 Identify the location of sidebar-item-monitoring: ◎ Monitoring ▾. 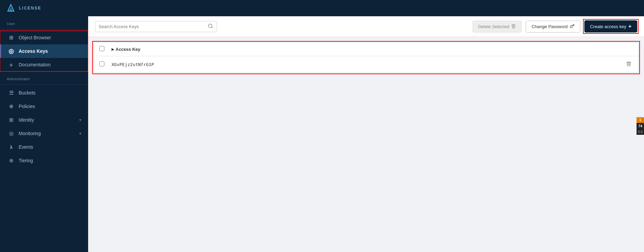
(44, 133).